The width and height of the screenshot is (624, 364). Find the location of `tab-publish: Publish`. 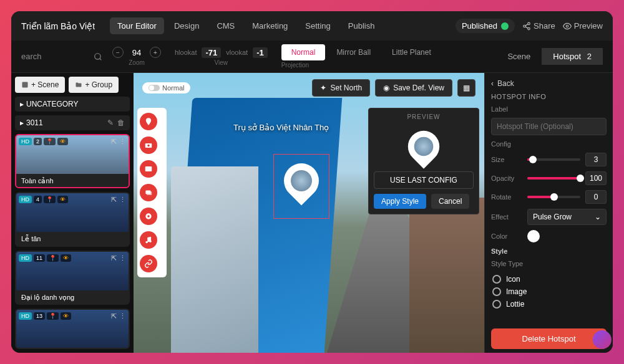

tab-publish: Publish is located at coordinates (362, 26).